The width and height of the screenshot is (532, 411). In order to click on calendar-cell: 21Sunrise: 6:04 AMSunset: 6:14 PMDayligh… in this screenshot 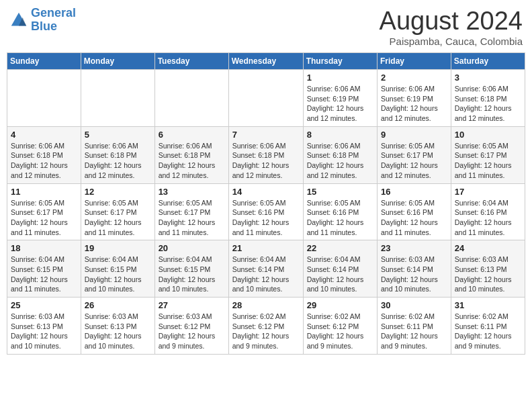, I will do `click(266, 269)`.